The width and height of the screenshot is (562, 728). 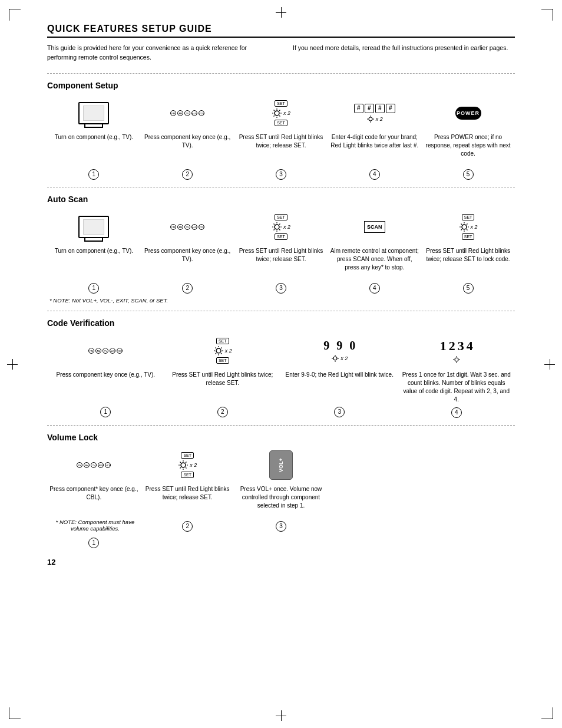 I want to click on x2-cv2: x 2, so click(x=229, y=351).